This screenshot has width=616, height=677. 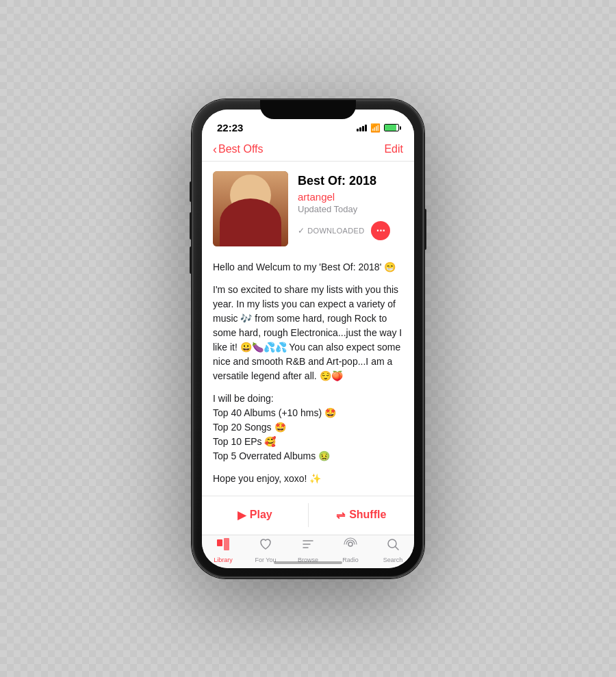 I want to click on heart-icon, so click(x=266, y=546).